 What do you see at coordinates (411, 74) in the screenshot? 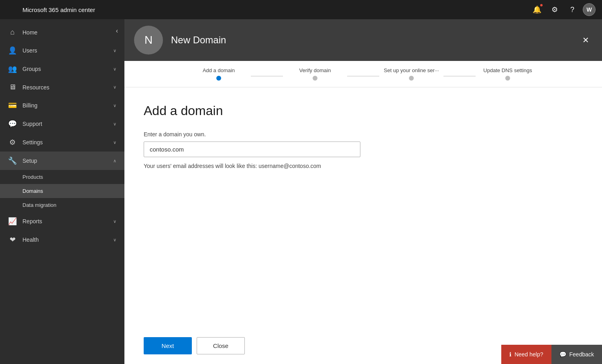
I see `step-setup-online: Set up your online ser···` at bounding box center [411, 74].